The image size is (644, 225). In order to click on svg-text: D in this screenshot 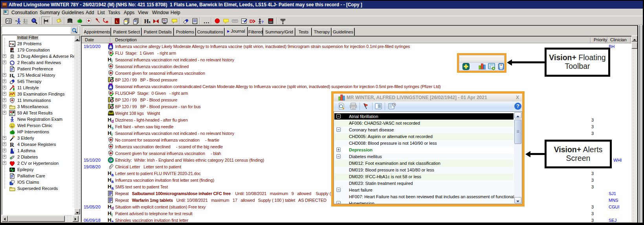, I will do `click(251, 21)`.